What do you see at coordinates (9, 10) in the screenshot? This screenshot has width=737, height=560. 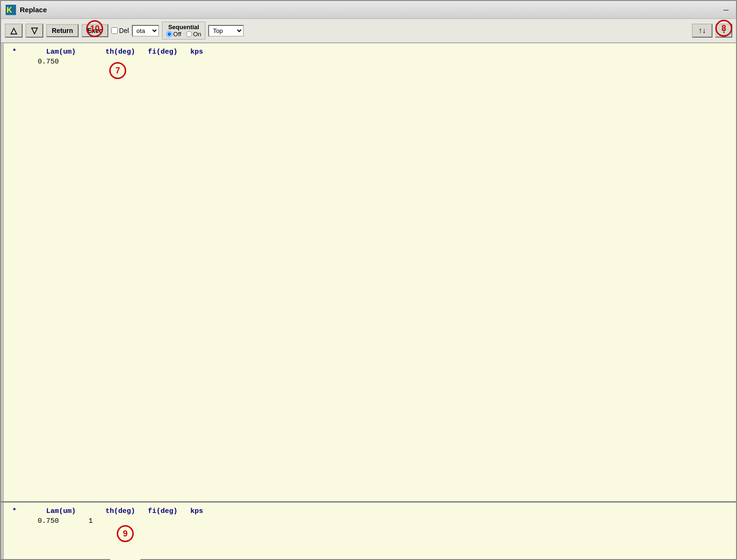 I see `svg-text: K` at bounding box center [9, 10].